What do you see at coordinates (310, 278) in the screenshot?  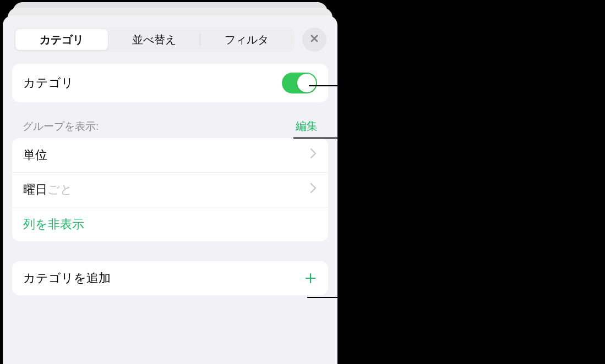 I see `plus-icon` at bounding box center [310, 278].